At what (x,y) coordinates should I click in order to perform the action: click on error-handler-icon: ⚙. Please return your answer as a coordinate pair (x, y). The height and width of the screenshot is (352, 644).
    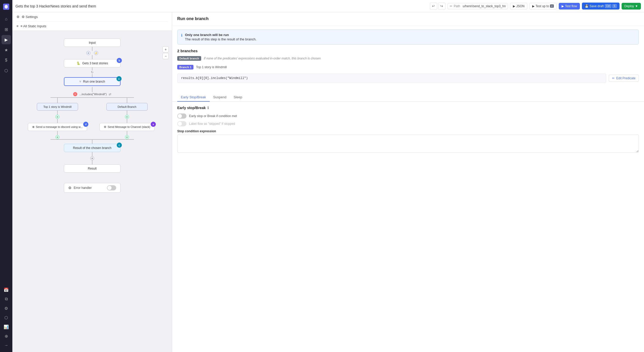
    Looking at the image, I should click on (70, 188).